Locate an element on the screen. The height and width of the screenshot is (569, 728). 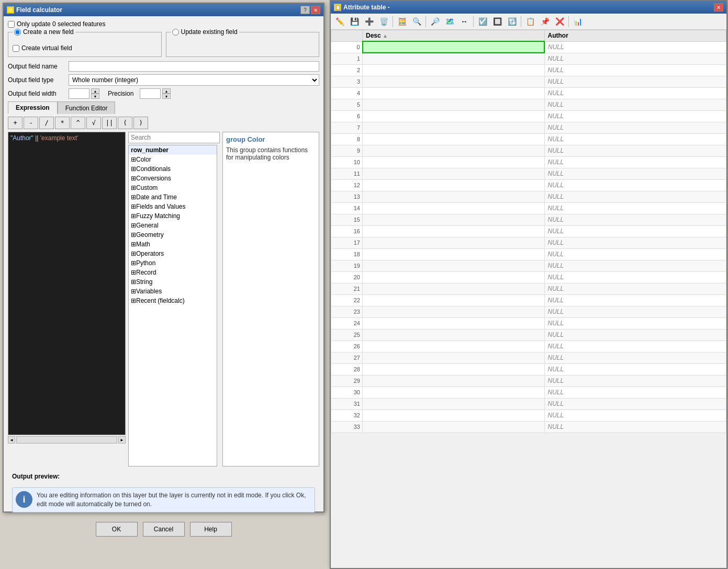
only-update-checkbox is located at coordinates (12, 24).